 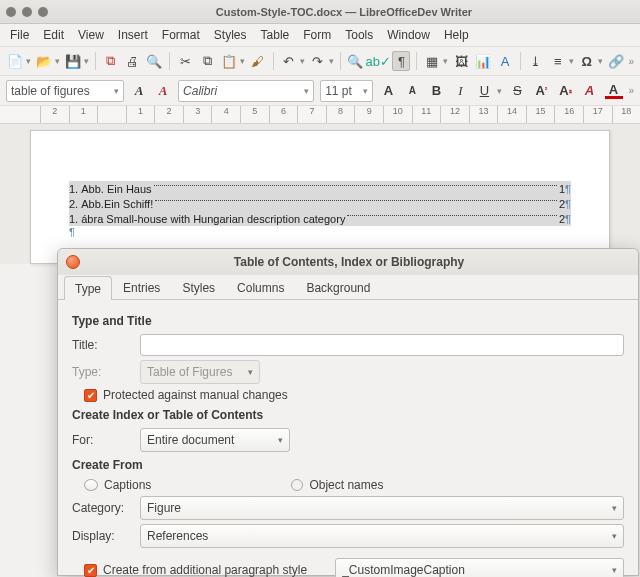 I want to click on font-name-combo: Calibri ▾, so click(x=246, y=91).